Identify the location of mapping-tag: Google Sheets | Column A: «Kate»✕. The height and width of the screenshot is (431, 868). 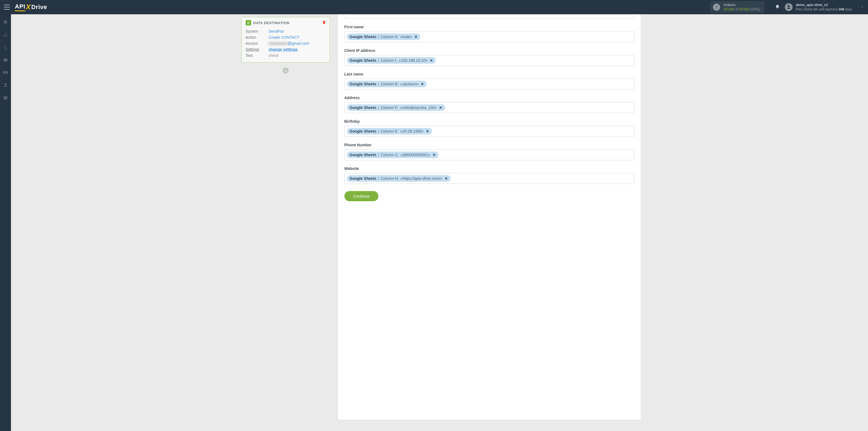
(384, 37).